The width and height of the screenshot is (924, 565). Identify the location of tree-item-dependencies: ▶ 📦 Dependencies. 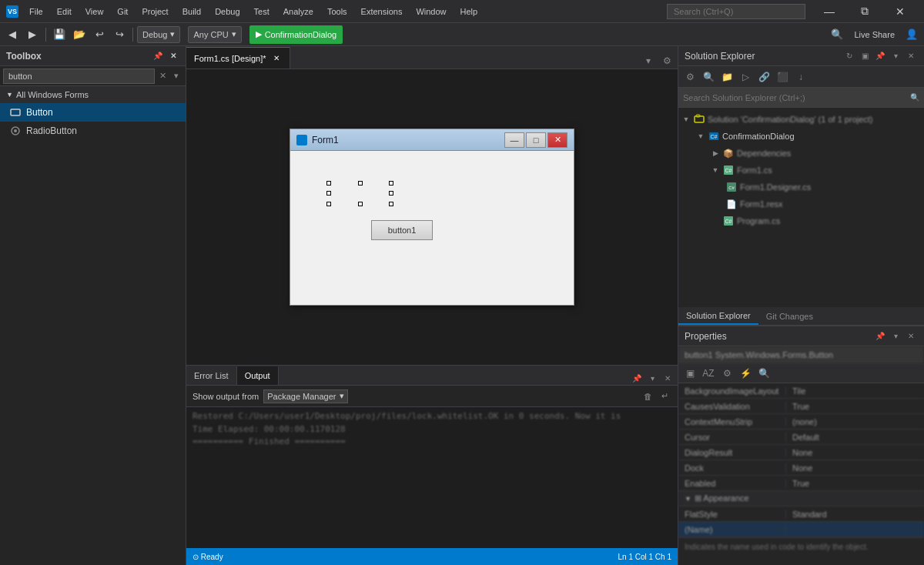
(801, 153).